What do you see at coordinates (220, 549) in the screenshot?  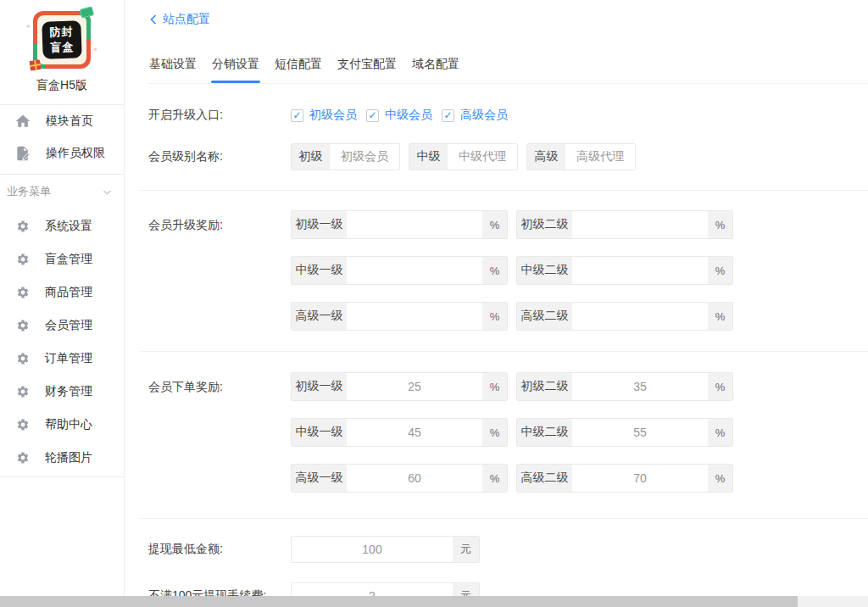 I see `field-label: 提现最低金额:` at bounding box center [220, 549].